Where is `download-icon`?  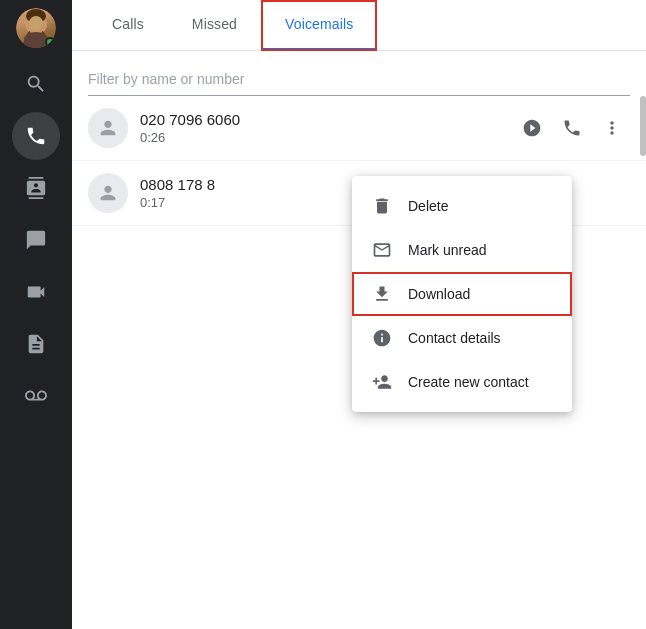
download-icon is located at coordinates (382, 294).